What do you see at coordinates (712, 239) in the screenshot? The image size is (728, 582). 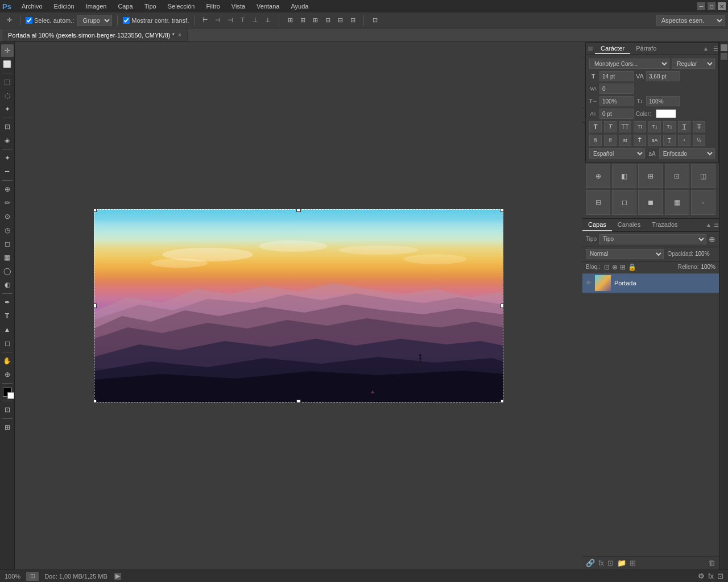 I see `filter-toggle: ⊕` at bounding box center [712, 239].